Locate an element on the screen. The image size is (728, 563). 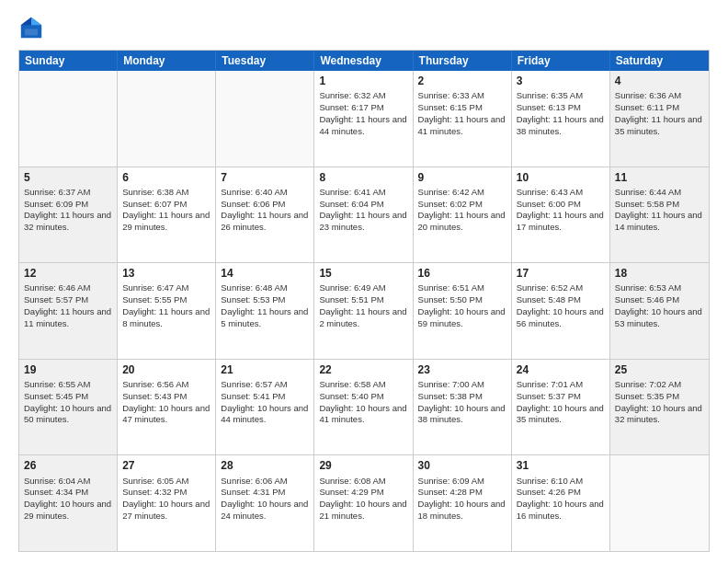
weekday-header: Monday is located at coordinates (167, 61).